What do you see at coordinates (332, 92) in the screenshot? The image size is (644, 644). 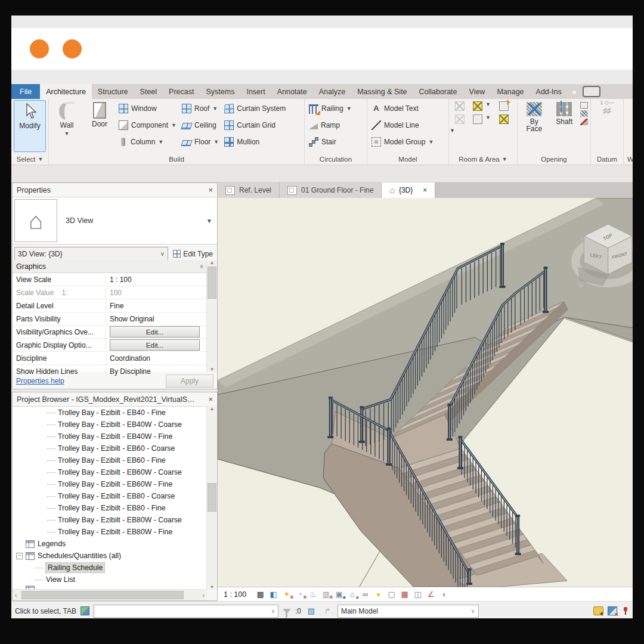 I see `tab-analyze: Analyze` at bounding box center [332, 92].